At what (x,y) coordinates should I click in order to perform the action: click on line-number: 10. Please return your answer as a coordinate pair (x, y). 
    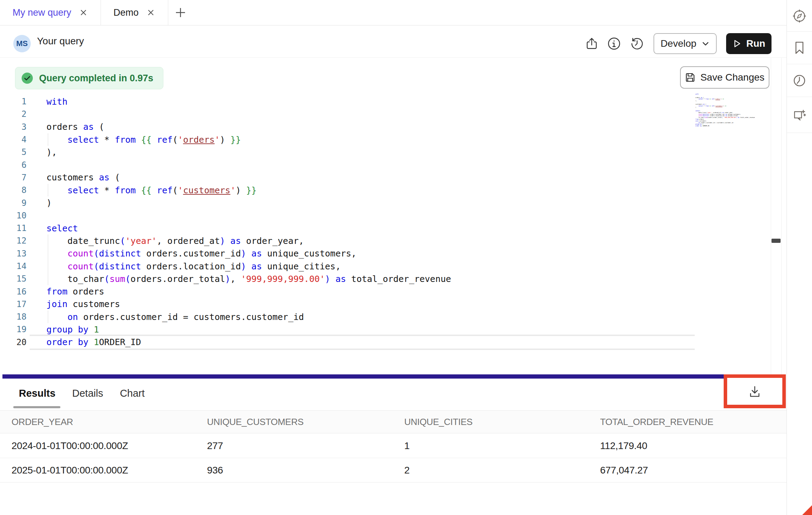
    Looking at the image, I should click on (13, 216).